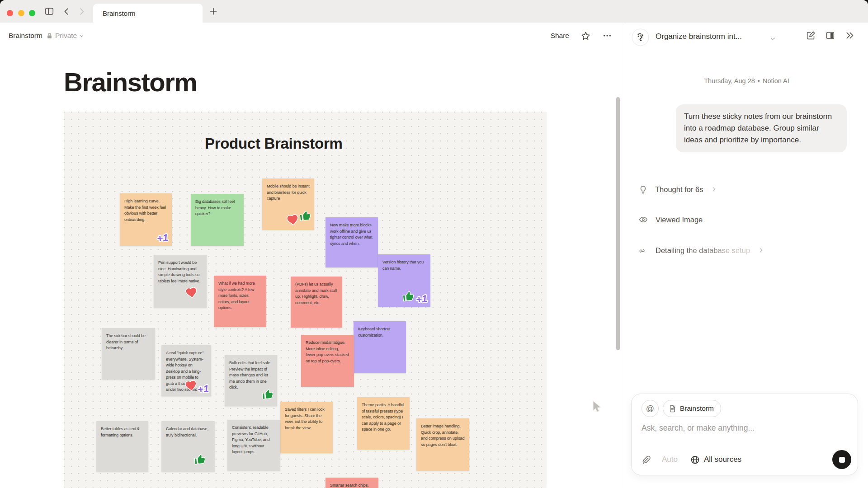 The image size is (868, 488). What do you see at coordinates (830, 35) in the screenshot?
I see `panel-layout-icon` at bounding box center [830, 35].